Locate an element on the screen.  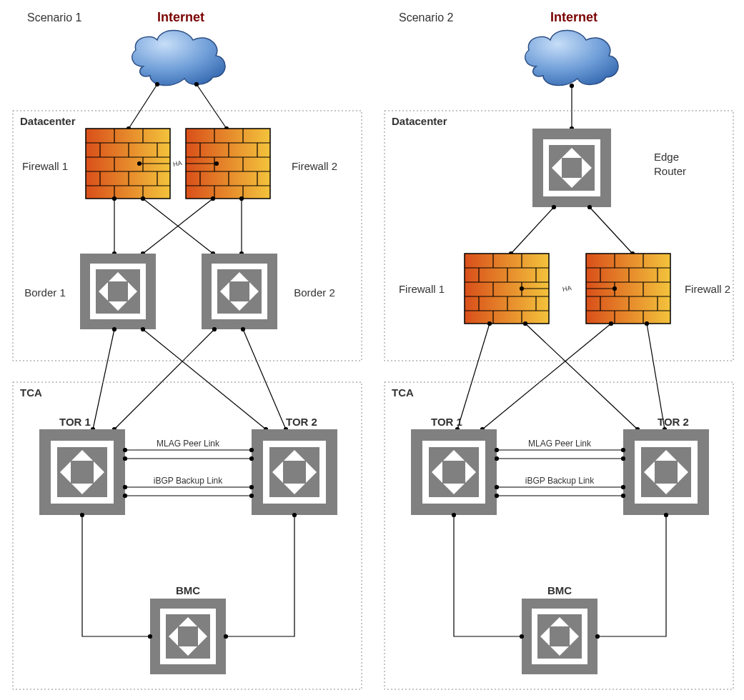
ha-label-1: HA is located at coordinates (177, 164).